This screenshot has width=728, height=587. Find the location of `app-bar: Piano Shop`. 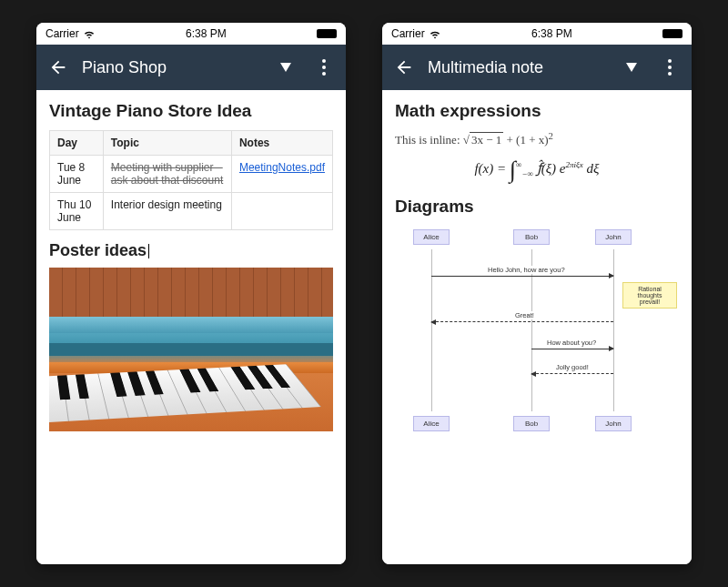

app-bar: Piano Shop is located at coordinates (191, 67).